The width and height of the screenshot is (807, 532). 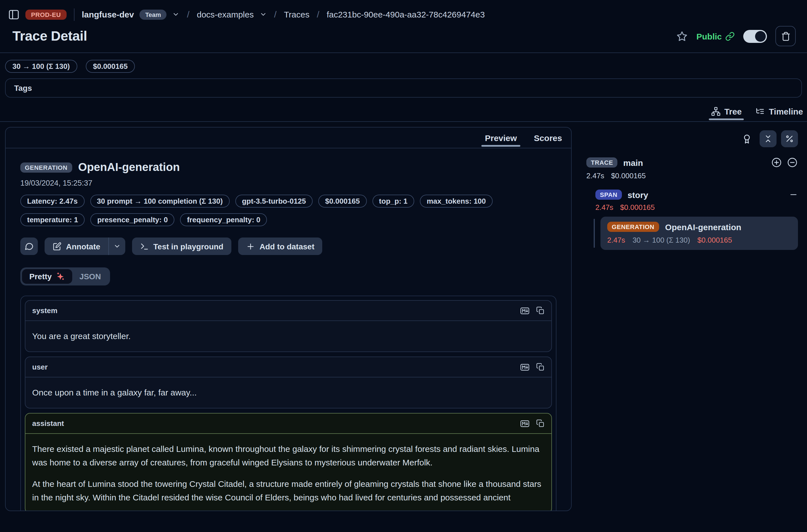 What do you see at coordinates (760, 111) in the screenshot?
I see `timeline-icon` at bounding box center [760, 111].